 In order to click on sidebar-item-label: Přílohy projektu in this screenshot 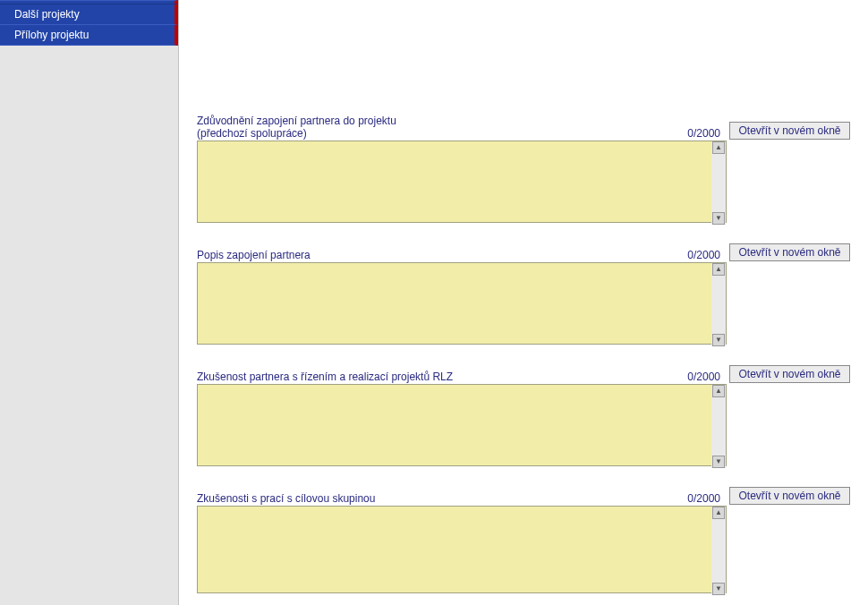, I will do `click(52, 35)`.